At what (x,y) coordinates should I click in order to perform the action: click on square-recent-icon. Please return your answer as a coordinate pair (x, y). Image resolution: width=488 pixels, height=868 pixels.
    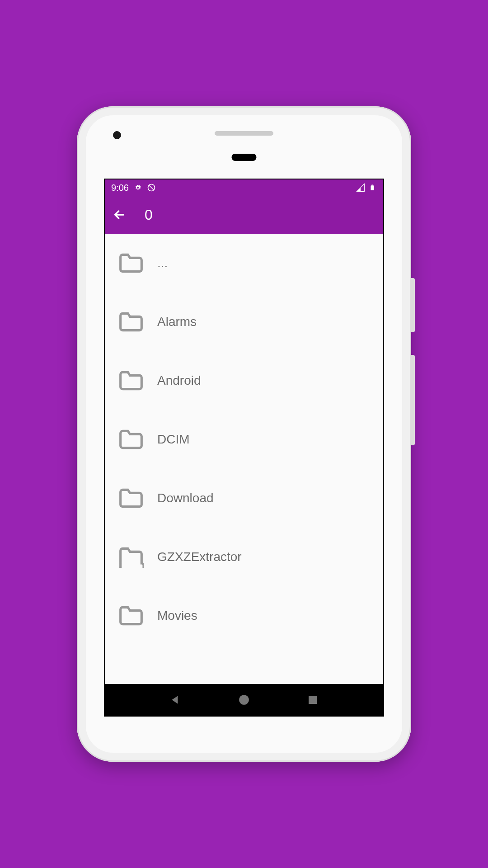
    Looking at the image, I should click on (313, 700).